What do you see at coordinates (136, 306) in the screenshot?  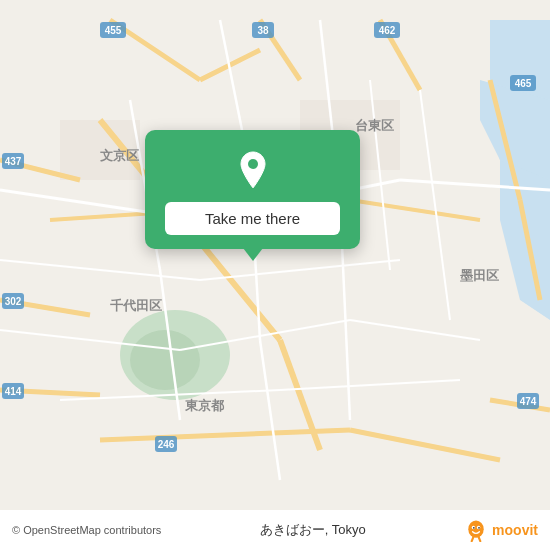 I see `svg-text: 千代田区` at bounding box center [136, 306].